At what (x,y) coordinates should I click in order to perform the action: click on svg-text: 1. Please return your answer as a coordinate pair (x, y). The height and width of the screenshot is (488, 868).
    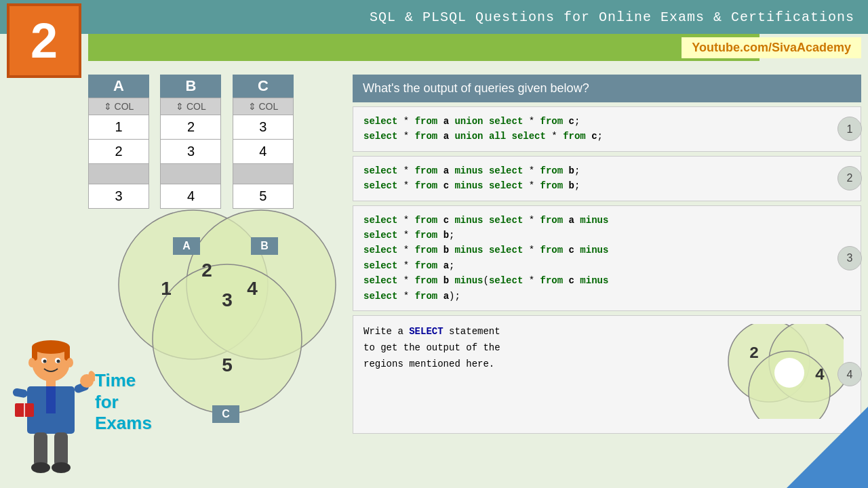
    Looking at the image, I should click on (166, 289).